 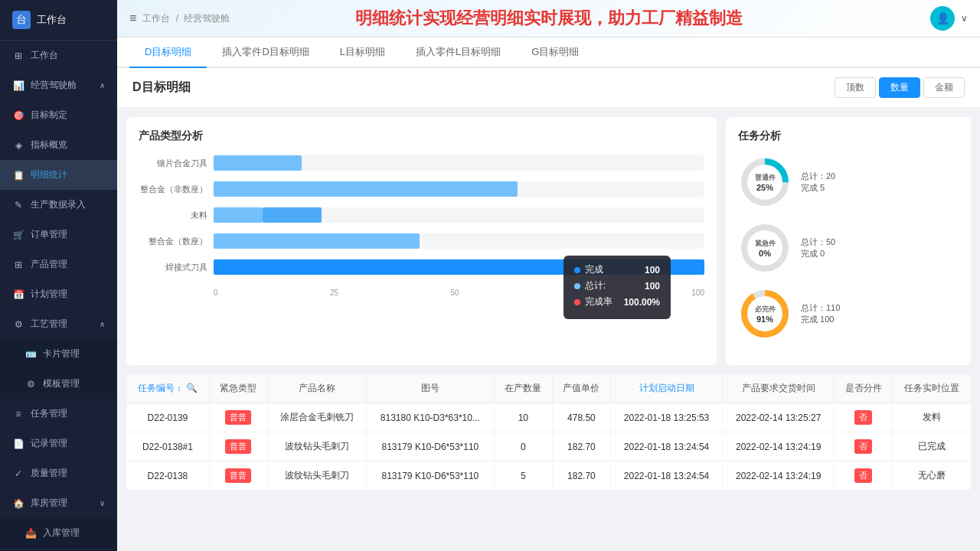 I want to click on cell-unit-value: 182.70, so click(x=581, y=476).